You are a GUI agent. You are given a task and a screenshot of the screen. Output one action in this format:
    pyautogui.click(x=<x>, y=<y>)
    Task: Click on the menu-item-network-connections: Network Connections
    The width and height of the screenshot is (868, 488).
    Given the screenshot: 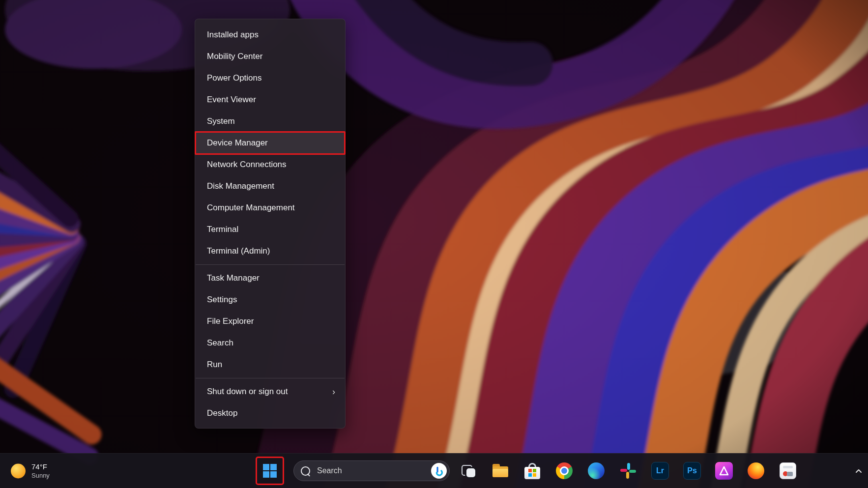 What is the action you would take?
    pyautogui.click(x=270, y=165)
    